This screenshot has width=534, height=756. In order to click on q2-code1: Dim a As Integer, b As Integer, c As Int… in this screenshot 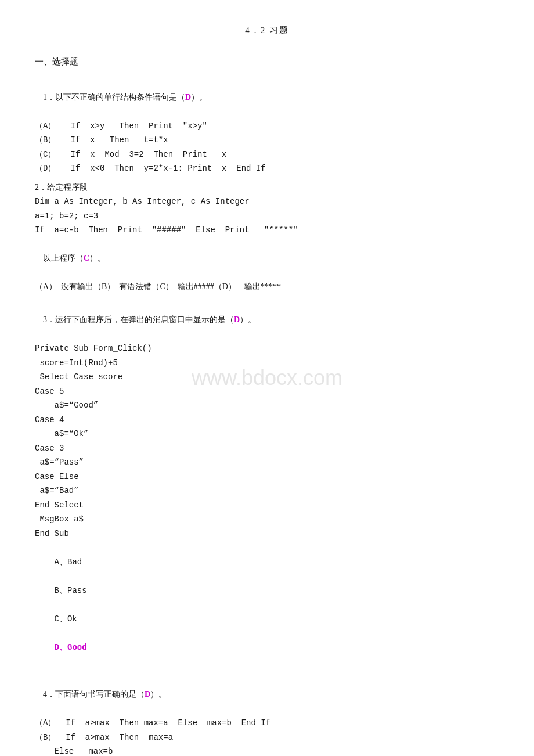, I will do `click(267, 202)`.